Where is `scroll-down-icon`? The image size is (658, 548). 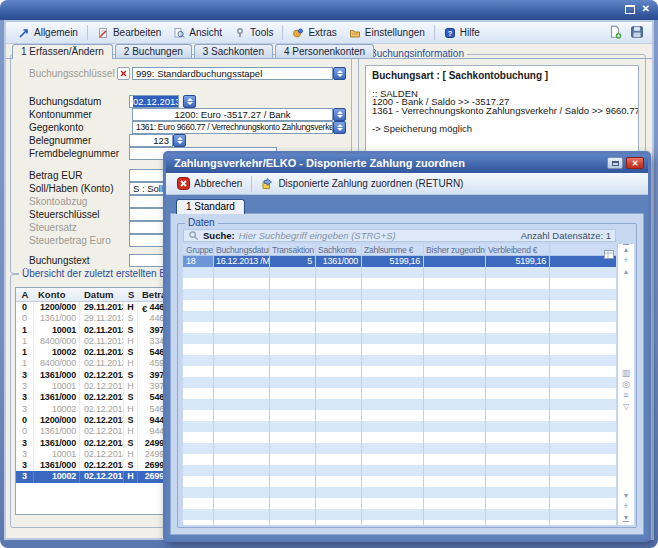 scroll-down-icon is located at coordinates (626, 496).